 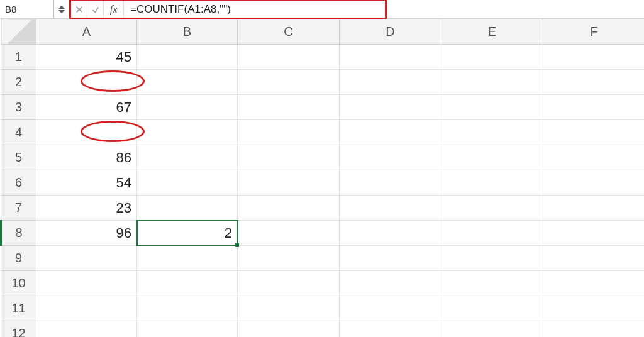 What do you see at coordinates (594, 183) in the screenshot?
I see `cell-f6` at bounding box center [594, 183].